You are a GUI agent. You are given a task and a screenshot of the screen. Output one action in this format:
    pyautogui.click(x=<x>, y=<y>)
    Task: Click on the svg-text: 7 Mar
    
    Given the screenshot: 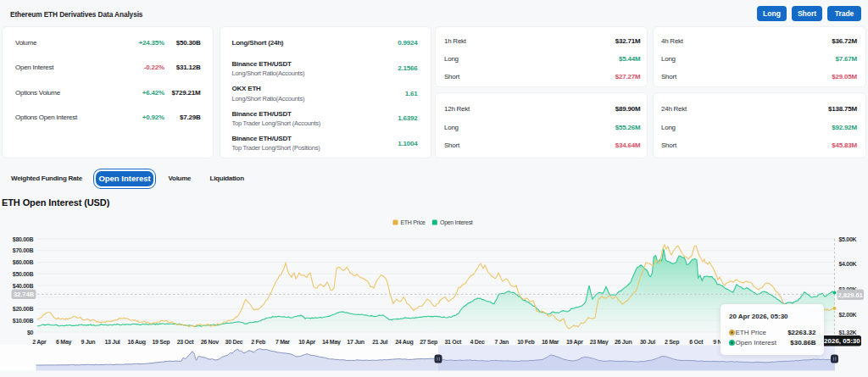 What is the action you would take?
    pyautogui.click(x=283, y=342)
    